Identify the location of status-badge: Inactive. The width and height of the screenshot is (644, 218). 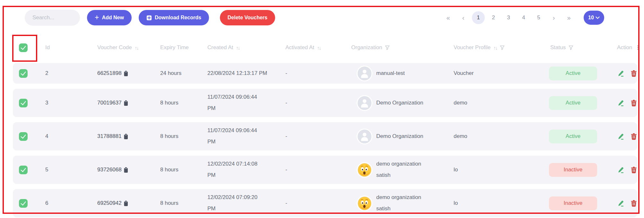
(573, 170).